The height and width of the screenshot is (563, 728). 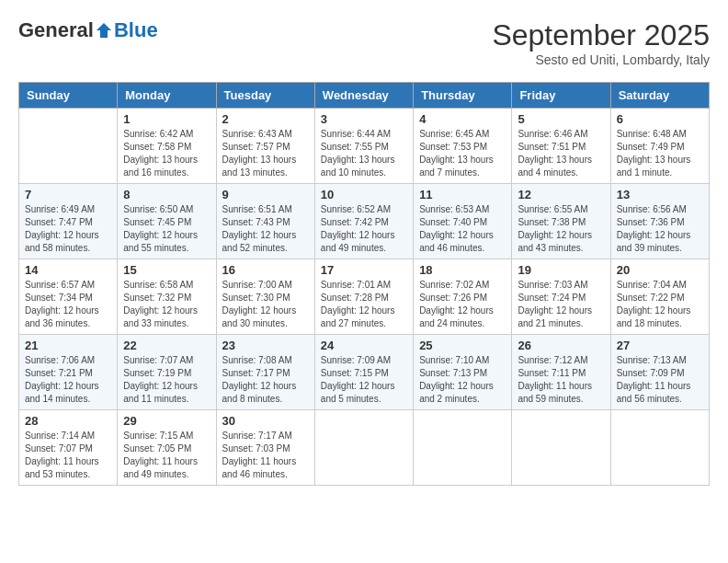 I want to click on calendar-week-5: 28Sunrise: 7:14 AMSunset: 7:07 PMDayligh…, so click(x=364, y=448).